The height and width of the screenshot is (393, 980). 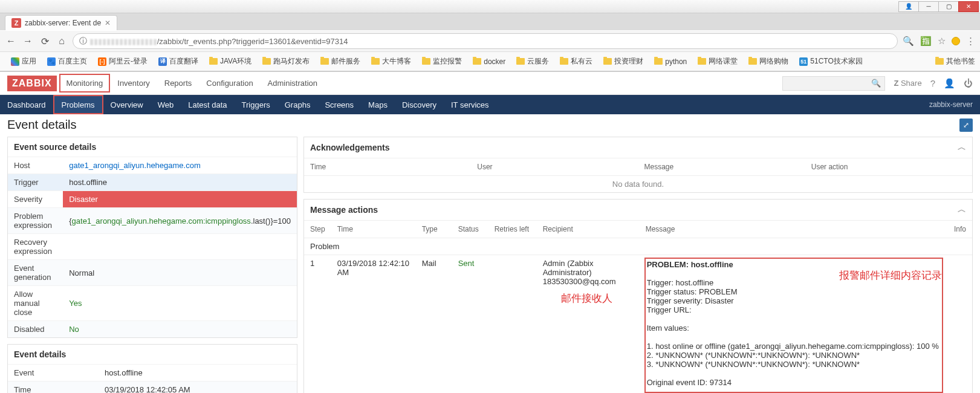 I want to click on user-window-button: 👤, so click(x=909, y=7).